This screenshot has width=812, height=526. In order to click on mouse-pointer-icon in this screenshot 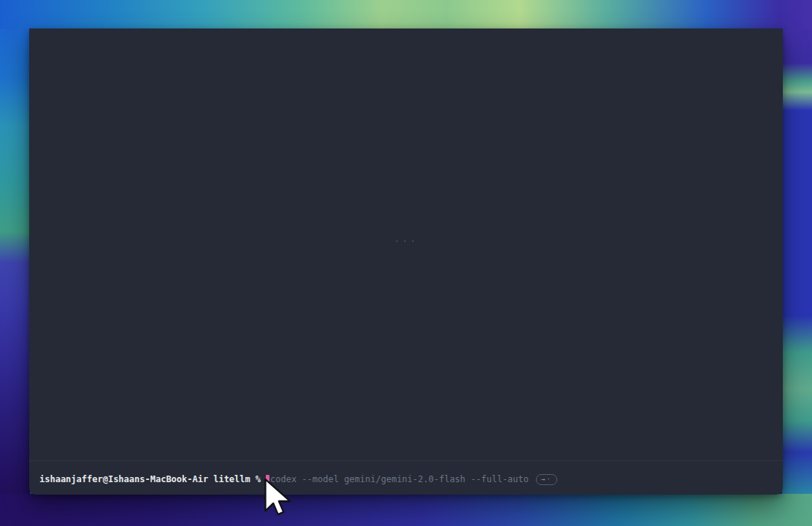, I will do `click(278, 498)`.